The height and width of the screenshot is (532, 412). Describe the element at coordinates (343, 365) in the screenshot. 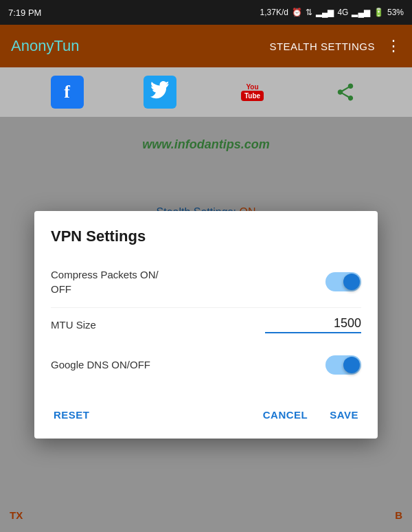

I see `google-dns-toggle-track` at that location.